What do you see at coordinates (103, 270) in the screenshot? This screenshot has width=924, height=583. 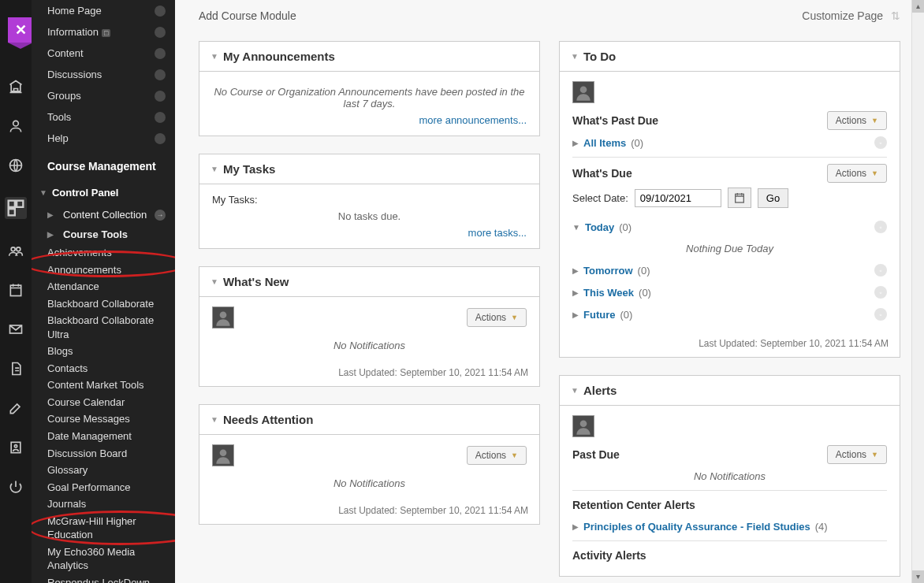 I see `tool-announcements: Announcements` at bounding box center [103, 270].